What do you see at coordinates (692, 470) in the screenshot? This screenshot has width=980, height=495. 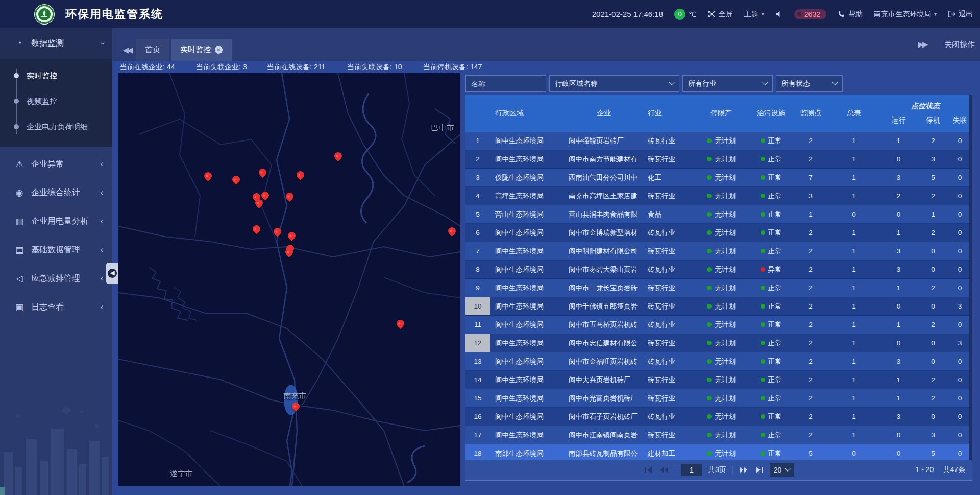 I see `page-number-input: 1` at bounding box center [692, 470].